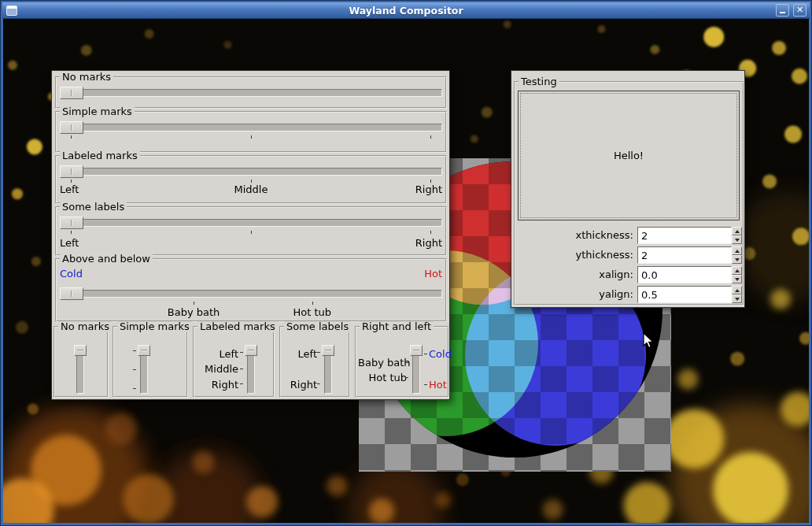 Image resolution: width=812 pixels, height=526 pixels. I want to click on no-marks-vscale, so click(80, 369).